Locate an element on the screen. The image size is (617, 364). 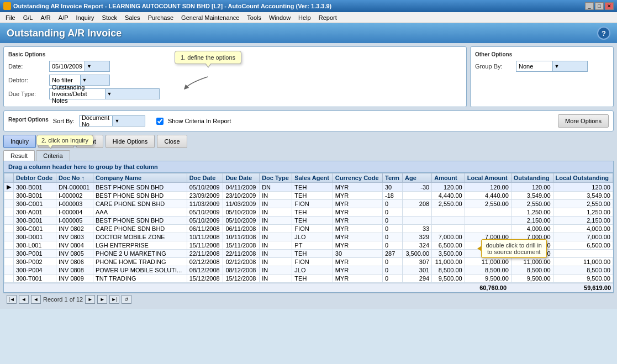
col-currency-code: Currency Code is located at coordinates (357, 178).